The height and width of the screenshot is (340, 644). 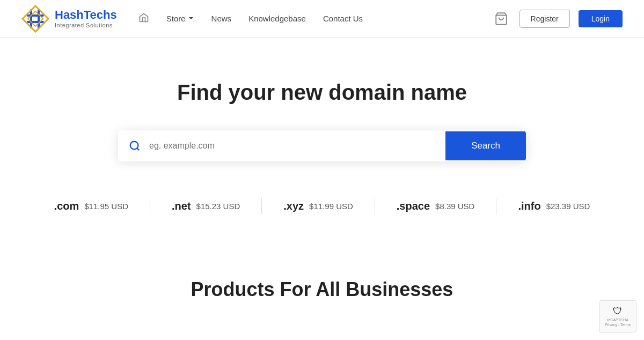 I want to click on search-input, so click(x=297, y=146).